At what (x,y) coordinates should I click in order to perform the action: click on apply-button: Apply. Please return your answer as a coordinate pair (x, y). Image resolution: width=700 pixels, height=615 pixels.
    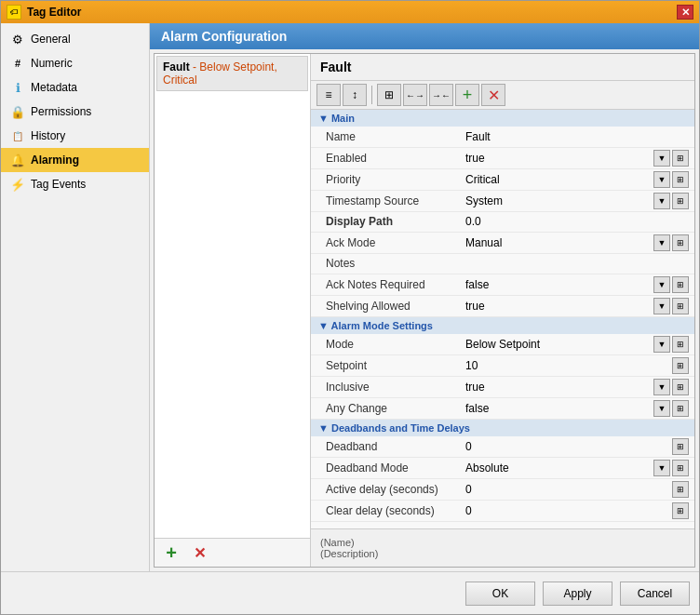
    Looking at the image, I should click on (577, 594).